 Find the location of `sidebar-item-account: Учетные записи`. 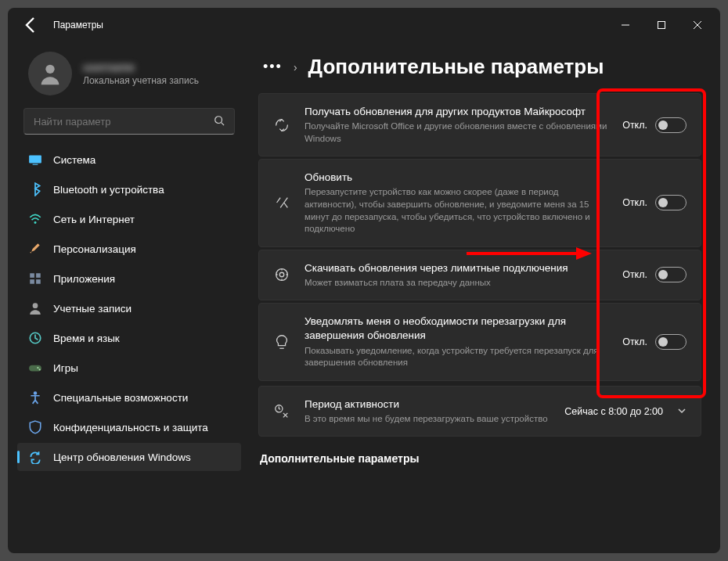

sidebar-item-account: Учетные записи is located at coordinates (129, 308).